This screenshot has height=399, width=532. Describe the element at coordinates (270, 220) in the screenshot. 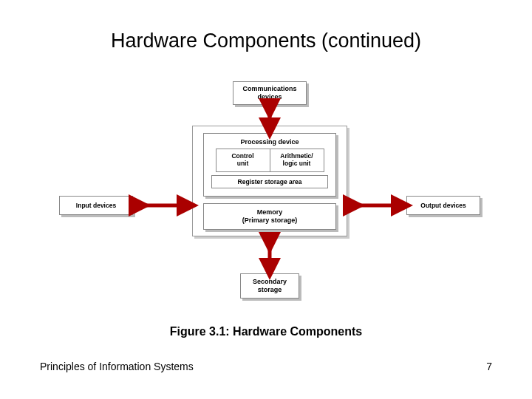

I see `label: (Primary storage)` at that location.